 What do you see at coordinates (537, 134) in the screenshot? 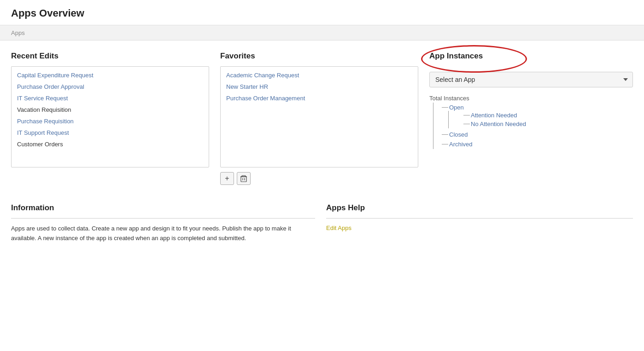
I see `tree-closed-item: Closed` at bounding box center [537, 134].